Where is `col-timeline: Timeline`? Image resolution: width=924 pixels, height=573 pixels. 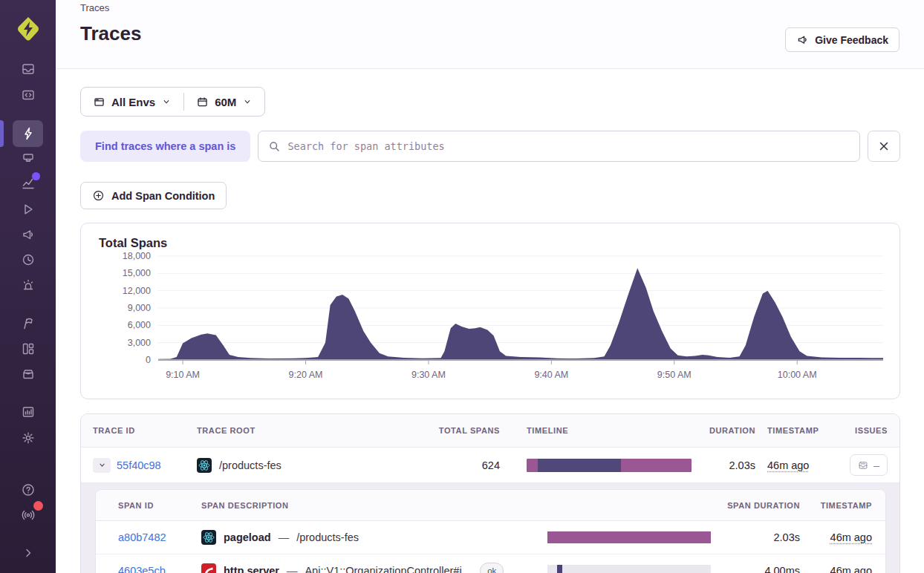 col-timeline: Timeline is located at coordinates (596, 430).